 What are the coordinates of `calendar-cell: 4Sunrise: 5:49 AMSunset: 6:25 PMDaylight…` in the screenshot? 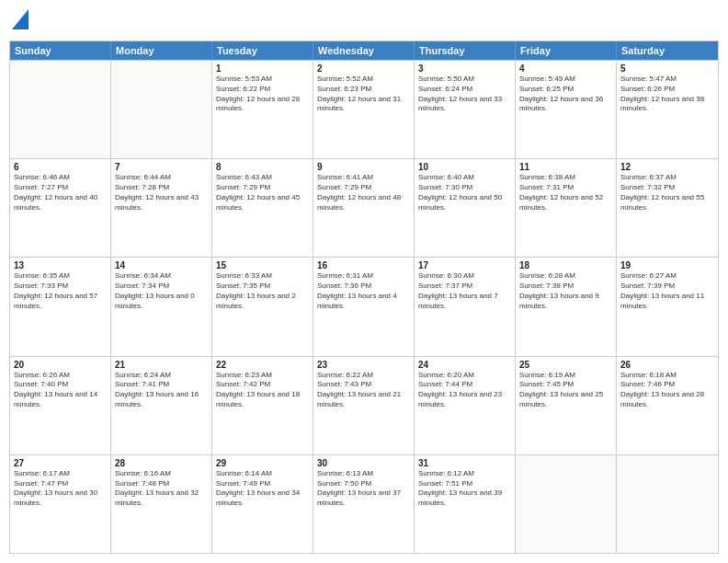 It's located at (566, 109).